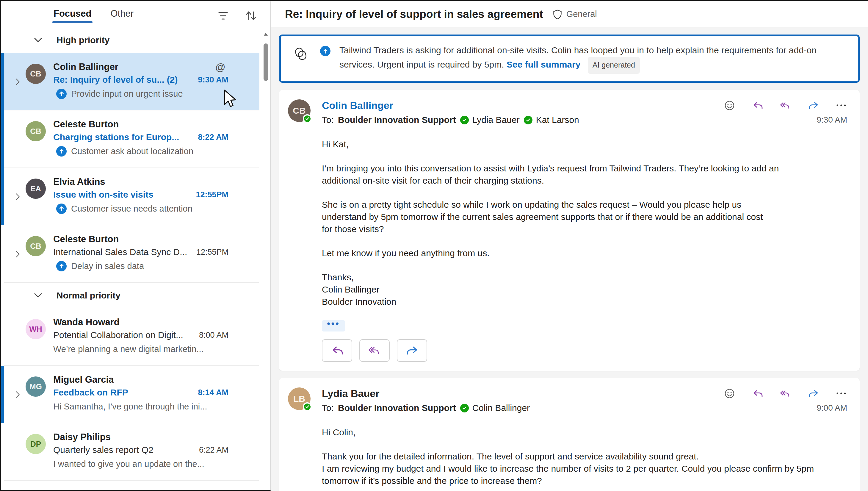 The height and width of the screenshot is (491, 868). Describe the element at coordinates (328, 120) in the screenshot. I see `to-prefix: To:` at that location.